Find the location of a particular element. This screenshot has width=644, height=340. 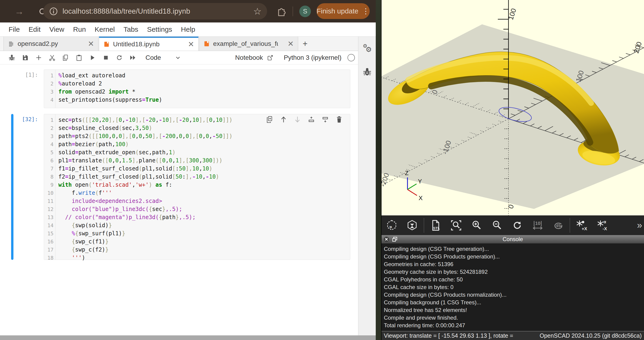

external-link-icon is located at coordinates (270, 58).